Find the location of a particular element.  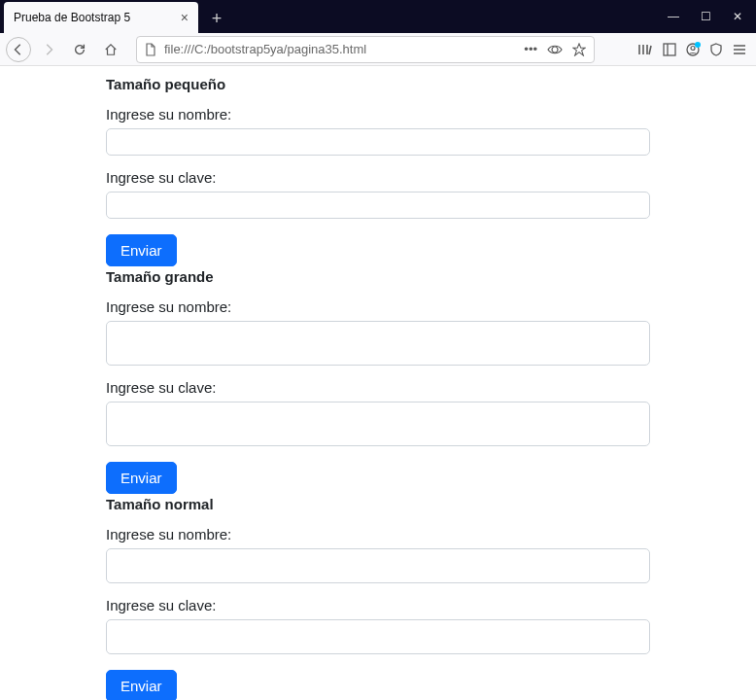

home-icon is located at coordinates (111, 50).